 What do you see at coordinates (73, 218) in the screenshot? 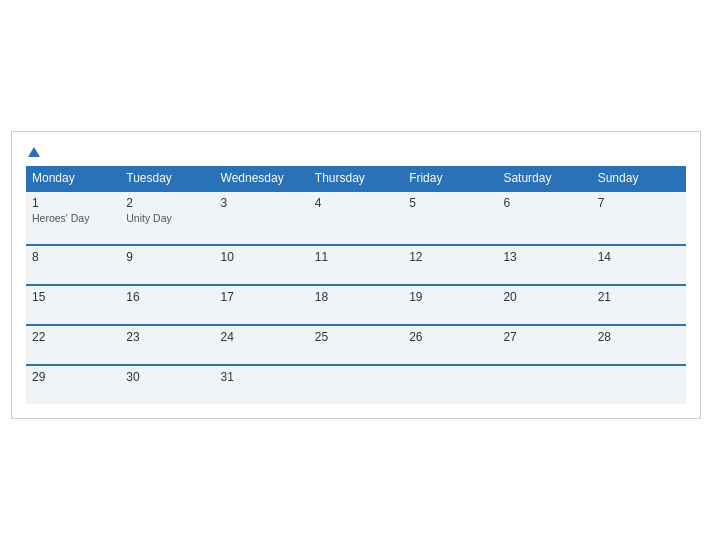
I see `calendar-cell: 1Heroes' Day` at bounding box center [73, 218].